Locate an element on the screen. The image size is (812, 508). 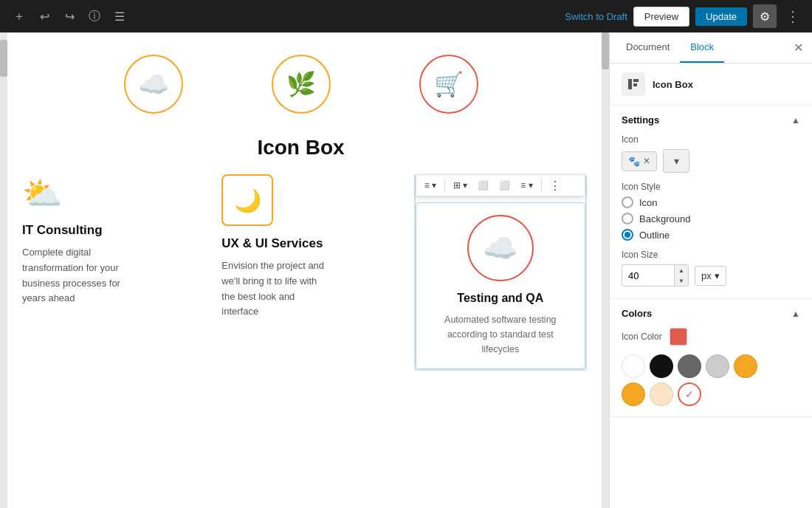
size-unit-select: px ▾ is located at coordinates (710, 276).